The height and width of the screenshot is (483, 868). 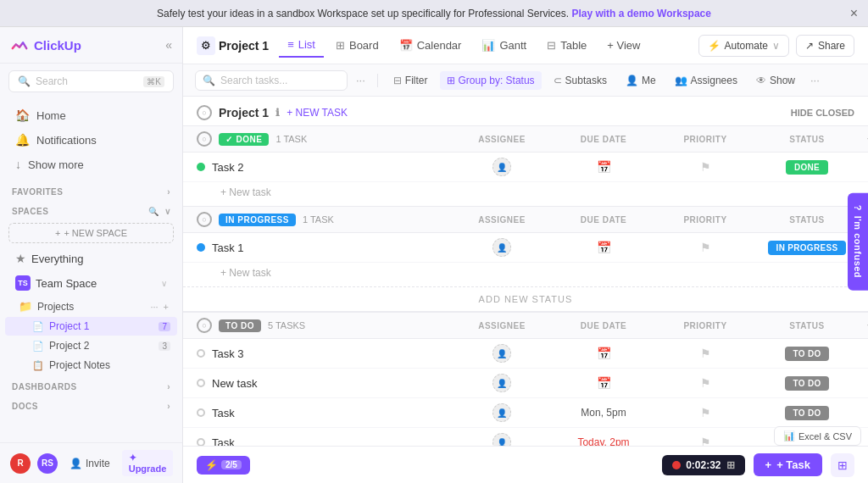 I want to click on add-task-button: + + Task, so click(x=788, y=464).